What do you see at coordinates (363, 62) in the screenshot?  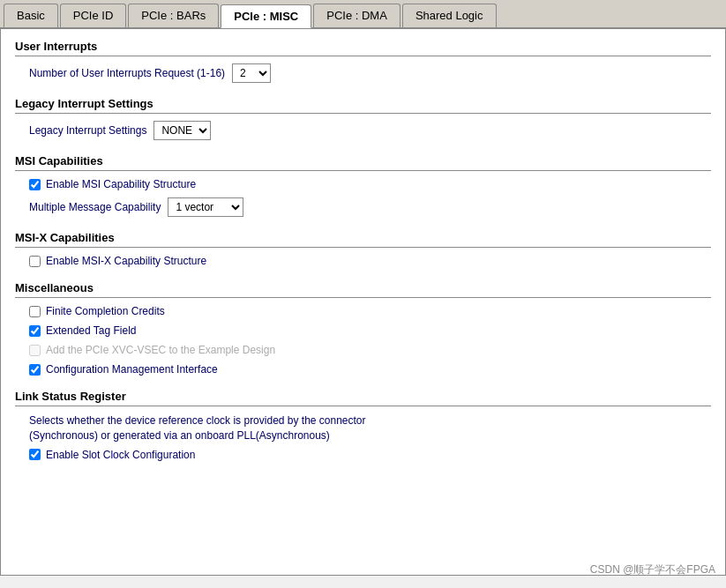 I see `section-user-interrupts: User Interrupts Number of User Interrupt…` at bounding box center [363, 62].